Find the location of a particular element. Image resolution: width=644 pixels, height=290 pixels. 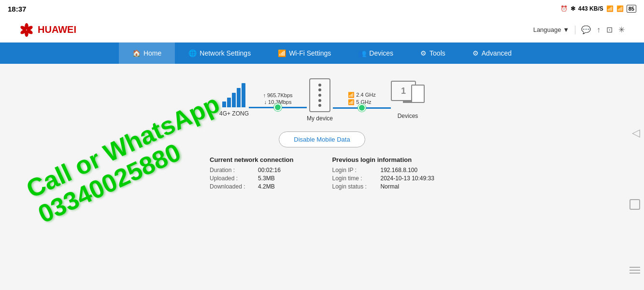

message-icon: 💬 is located at coordinates (586, 30).